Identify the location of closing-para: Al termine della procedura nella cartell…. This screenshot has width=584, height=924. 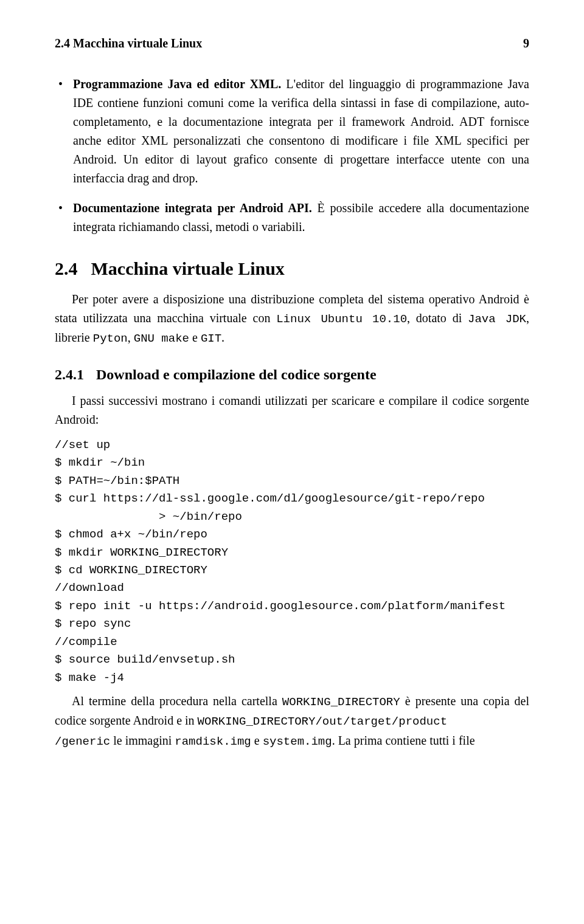
(292, 721).